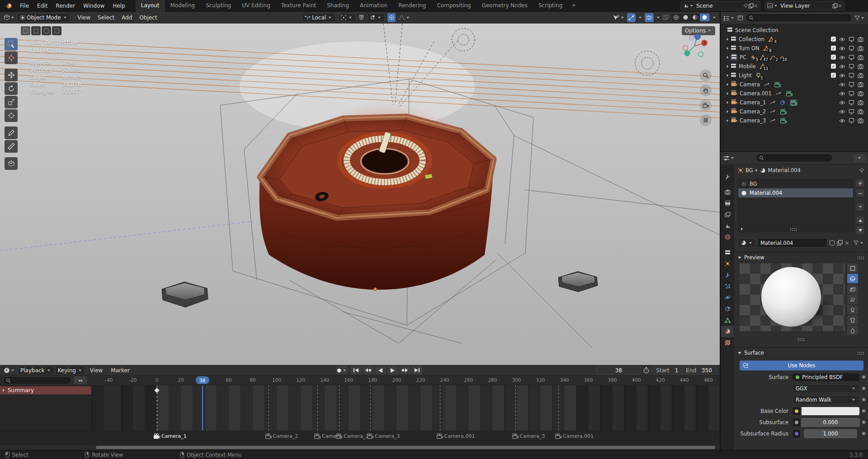 The width and height of the screenshot is (868, 459). I want to click on browse-material-dropdown, so click(747, 243).